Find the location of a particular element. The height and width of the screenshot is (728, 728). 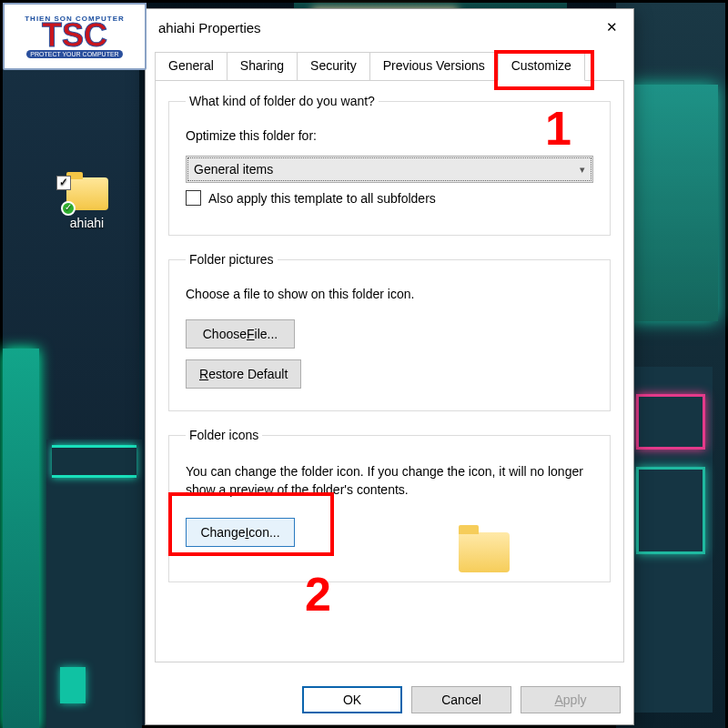

choose-file-button: Choose File... is located at coordinates (240, 334).